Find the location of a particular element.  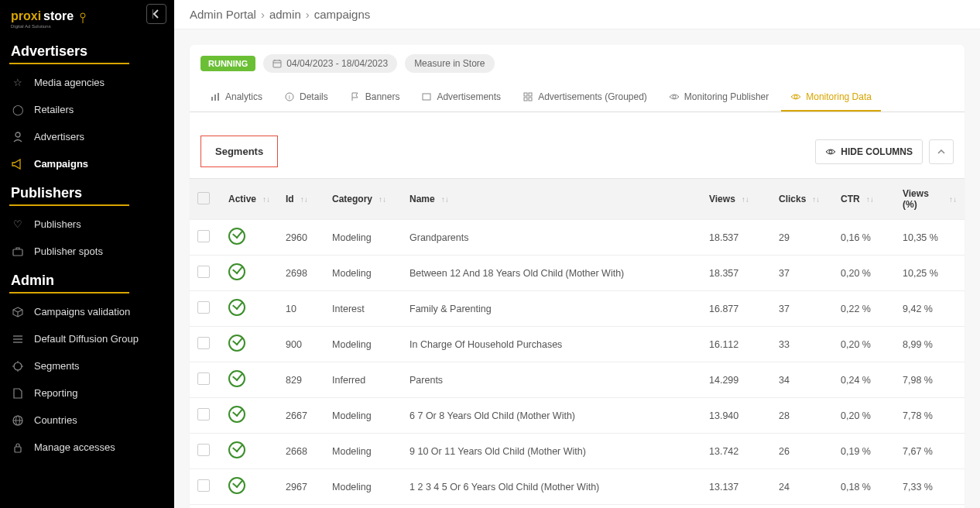

cell-clicks: 28 is located at coordinates (802, 416).